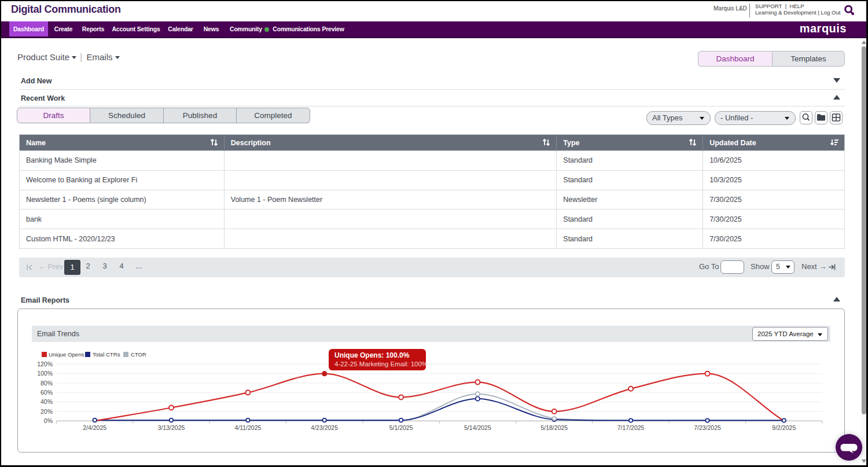 Image resolution: width=868 pixels, height=467 pixels. I want to click on svg-text: 5/14/2025, so click(478, 428).